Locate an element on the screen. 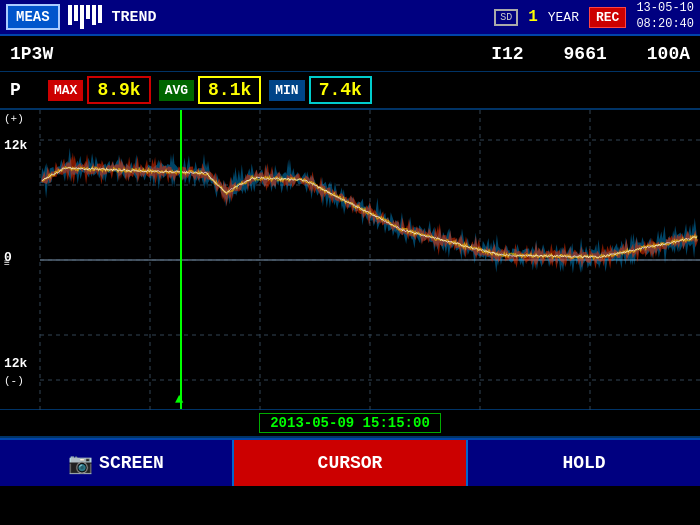  year-number: 1 is located at coordinates (533, 17).